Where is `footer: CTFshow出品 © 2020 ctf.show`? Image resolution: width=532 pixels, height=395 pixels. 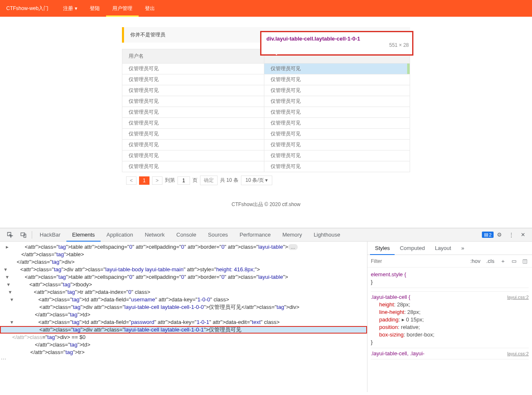 footer: CTFshow出品 © 2020 ctf.show is located at coordinates (266, 205).